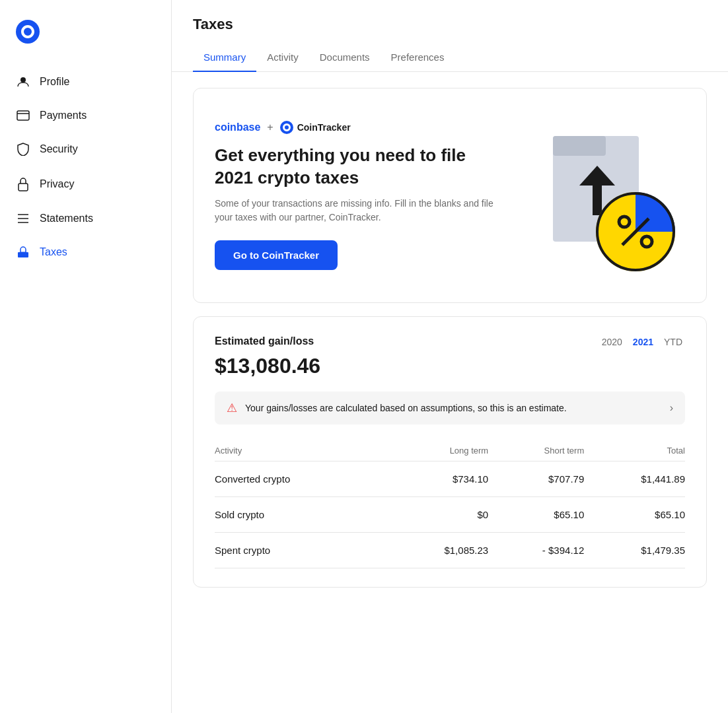 This screenshot has width=728, height=713. Describe the element at coordinates (86, 40) in the screenshot. I see `sidebar-logo` at that location.